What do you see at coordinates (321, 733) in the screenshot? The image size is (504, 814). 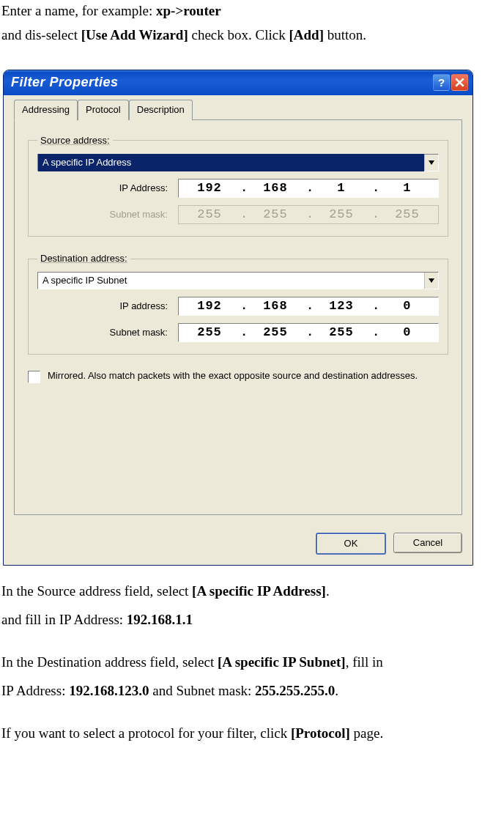 I see `post-protocol-ref: [Protocol]` at bounding box center [321, 733].